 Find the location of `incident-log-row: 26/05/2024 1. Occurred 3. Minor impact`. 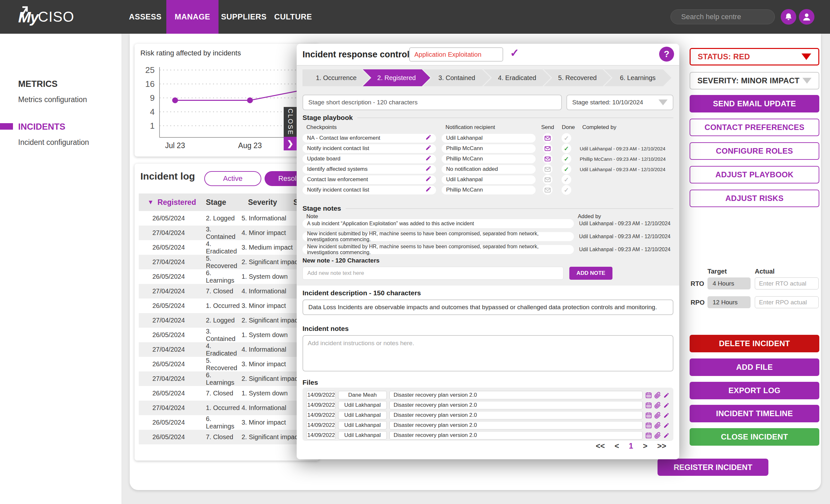

incident-log-row: 26/05/2024 1. Occurred 3. Minor impact is located at coordinates (229, 306).